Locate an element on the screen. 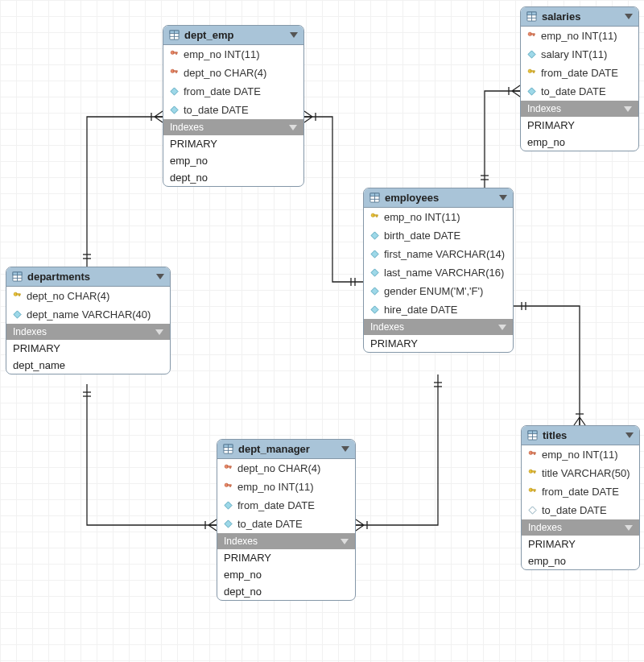 This screenshot has width=644, height=662. column-diamond-hollow-icon is located at coordinates (533, 511).